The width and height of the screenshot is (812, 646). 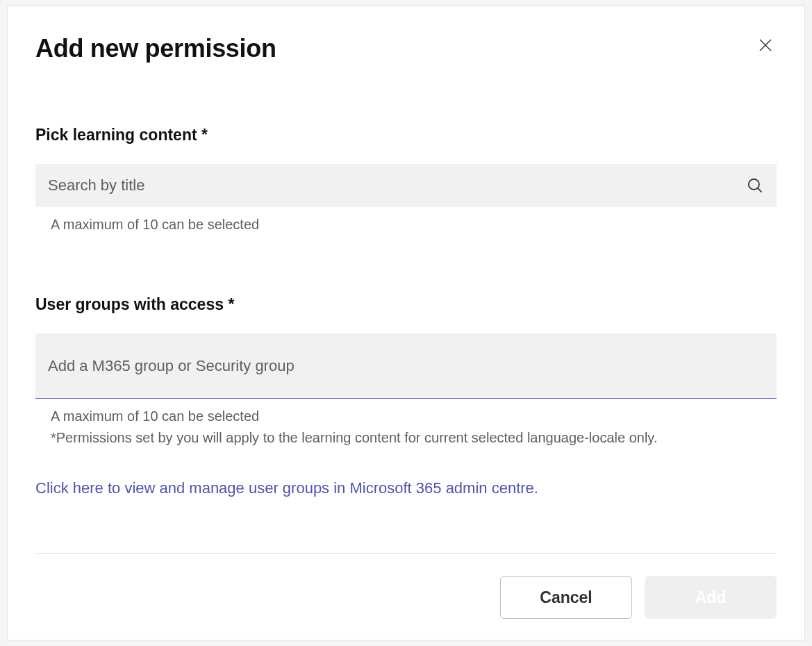 What do you see at coordinates (711, 597) in the screenshot?
I see `add-button: Add` at bounding box center [711, 597].